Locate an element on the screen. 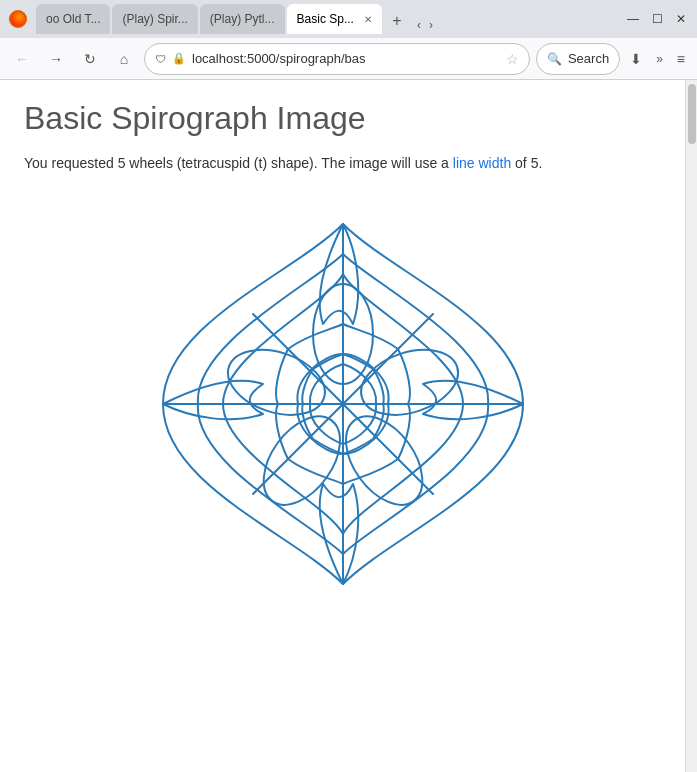 This screenshot has height=772, width=697. minimize-button: — is located at coordinates (633, 19).